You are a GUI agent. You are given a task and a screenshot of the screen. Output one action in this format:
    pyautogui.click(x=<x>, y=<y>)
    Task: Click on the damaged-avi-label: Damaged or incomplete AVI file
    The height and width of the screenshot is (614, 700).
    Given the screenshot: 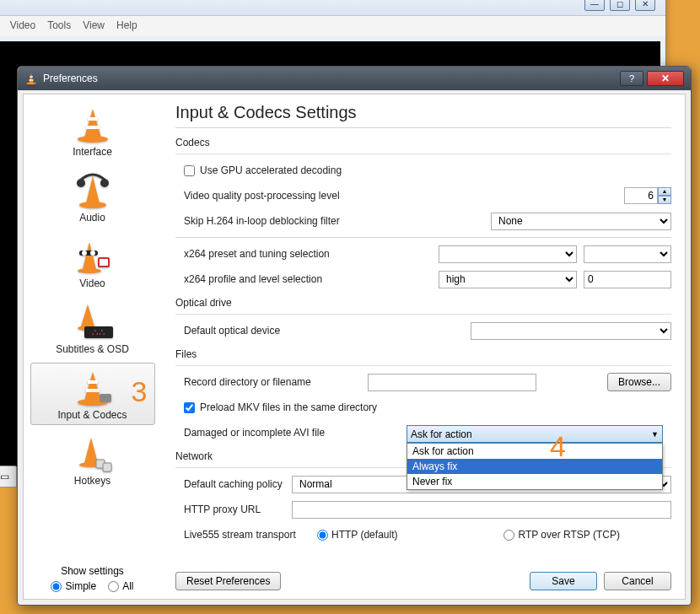 What is the action you would take?
    pyautogui.click(x=281, y=433)
    